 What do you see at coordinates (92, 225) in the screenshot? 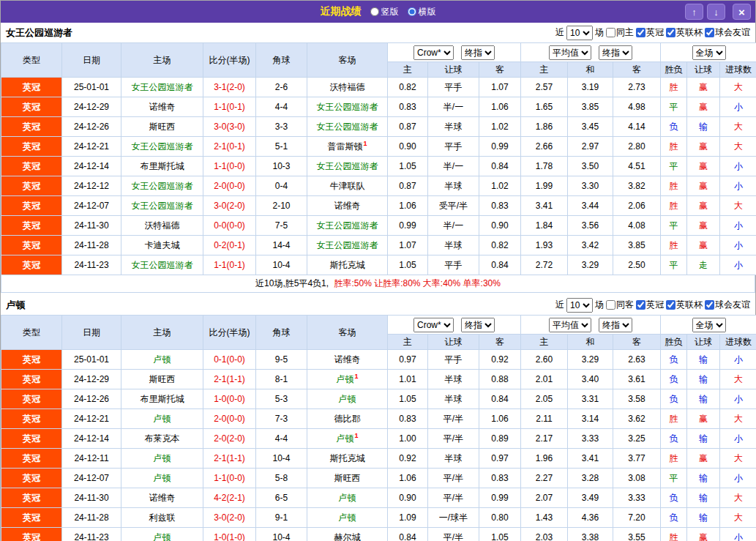
I see `date-cell: 24-11-30` at bounding box center [92, 225].